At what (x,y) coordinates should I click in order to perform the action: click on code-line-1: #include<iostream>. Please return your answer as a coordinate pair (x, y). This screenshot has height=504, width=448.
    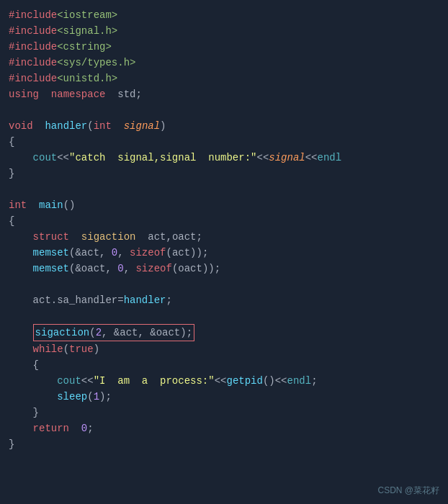
    Looking at the image, I should click on (224, 15).